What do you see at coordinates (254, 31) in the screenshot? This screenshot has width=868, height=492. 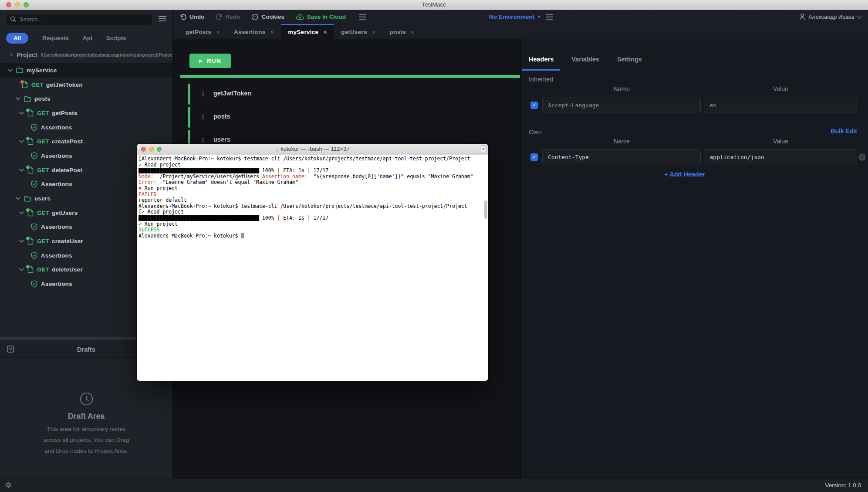 I see `tab-Assertions: Assertions×` at bounding box center [254, 31].